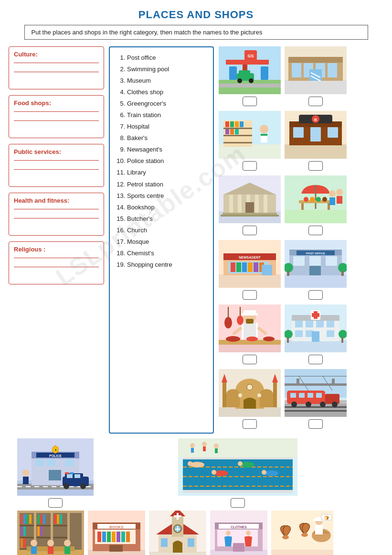 The height and width of the screenshot is (555, 392). I want to click on list-item: Chemist's, so click(166, 253).